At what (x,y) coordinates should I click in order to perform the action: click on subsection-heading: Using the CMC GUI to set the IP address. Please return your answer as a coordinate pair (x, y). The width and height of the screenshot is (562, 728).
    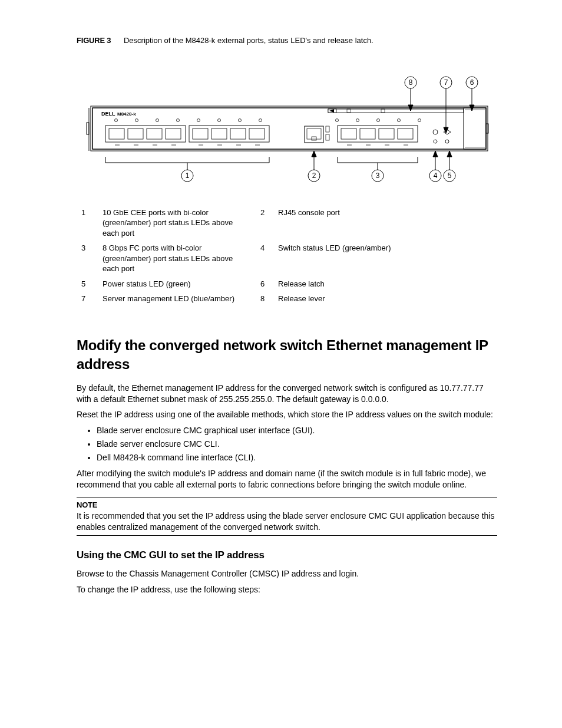
    Looking at the image, I should click on (287, 555).